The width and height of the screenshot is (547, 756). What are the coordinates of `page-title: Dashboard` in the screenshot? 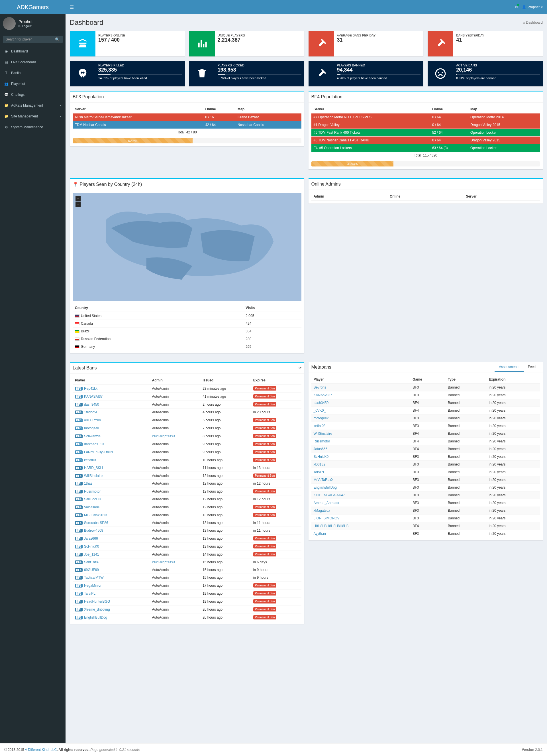 It's located at (87, 23).